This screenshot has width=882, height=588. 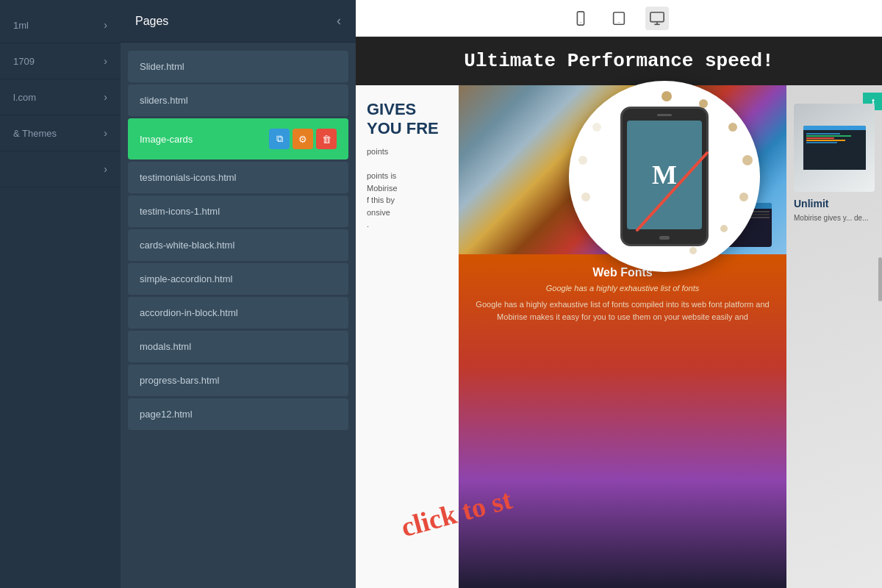 What do you see at coordinates (238, 313) in the screenshot?
I see `page-name-accordion-in-block: accordion-in-block.html` at bounding box center [238, 313].